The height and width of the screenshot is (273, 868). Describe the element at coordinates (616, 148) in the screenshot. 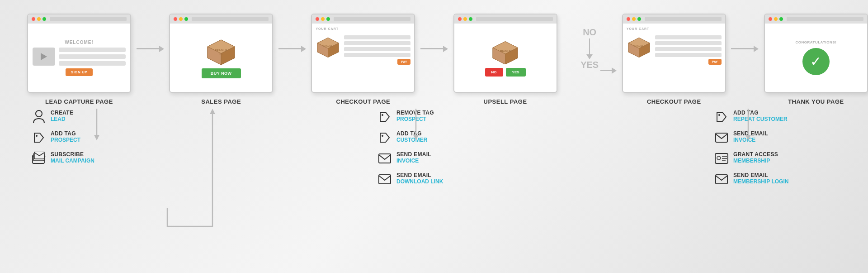

I see `spacer-right` at that location.